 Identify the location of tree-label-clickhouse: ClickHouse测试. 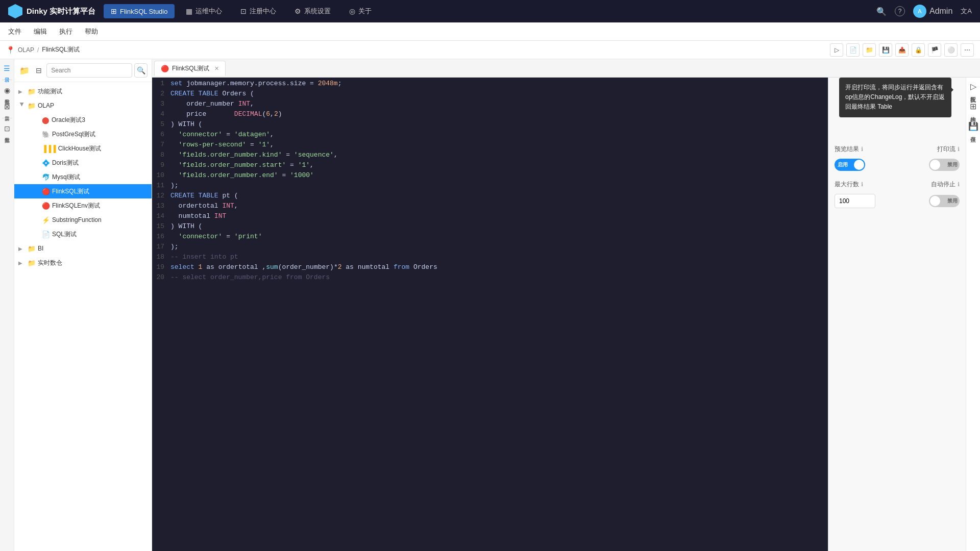
(105, 149).